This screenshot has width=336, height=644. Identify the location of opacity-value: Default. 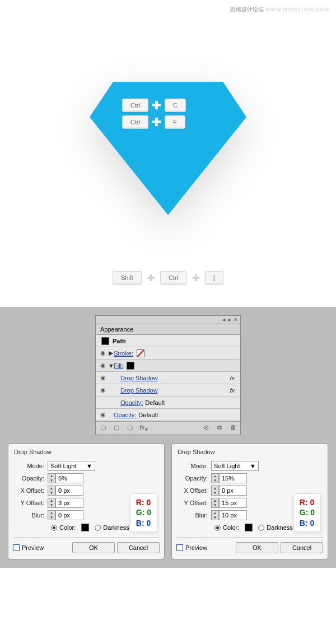
(148, 415).